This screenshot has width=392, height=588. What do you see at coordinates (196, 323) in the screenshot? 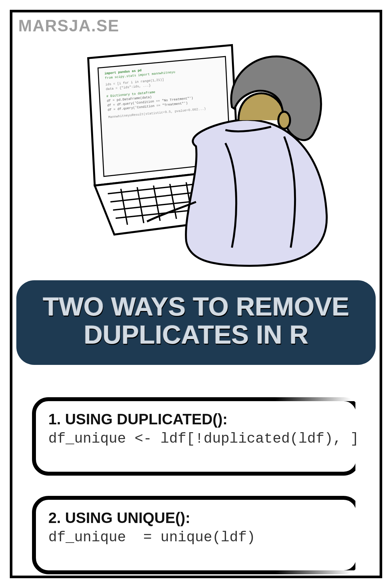
I see `title-banner: TWO WAYS TO REMOVE DUPLICATES IN R` at bounding box center [196, 323].